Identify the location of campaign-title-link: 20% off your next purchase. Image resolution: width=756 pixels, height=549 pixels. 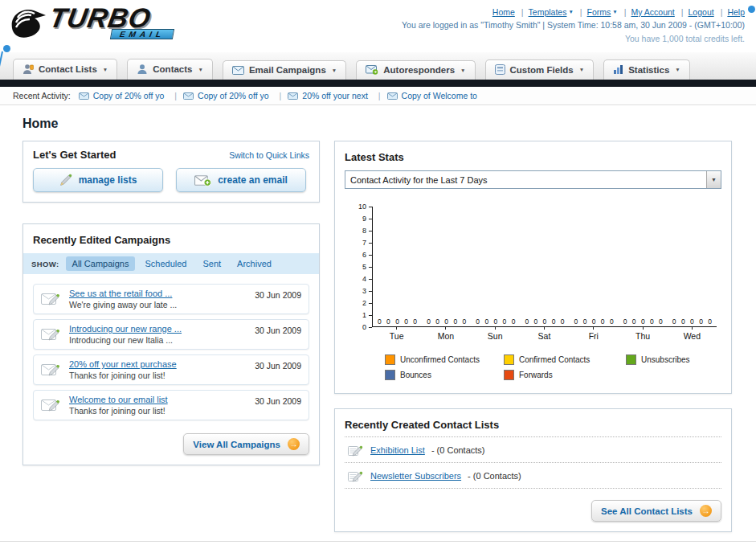
(158, 364).